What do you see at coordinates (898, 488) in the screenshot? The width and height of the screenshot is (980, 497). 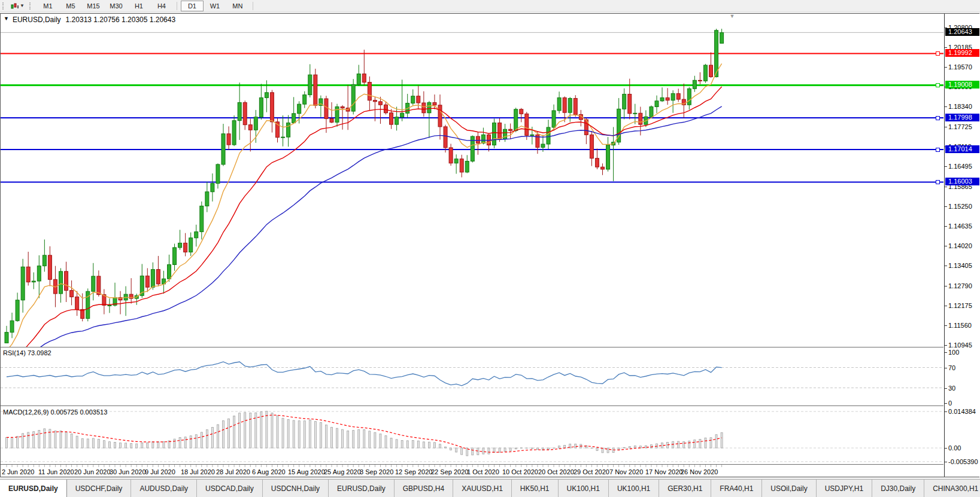 I see `chart-tab-dj30-daily: DJ30,Daily` at bounding box center [898, 488].